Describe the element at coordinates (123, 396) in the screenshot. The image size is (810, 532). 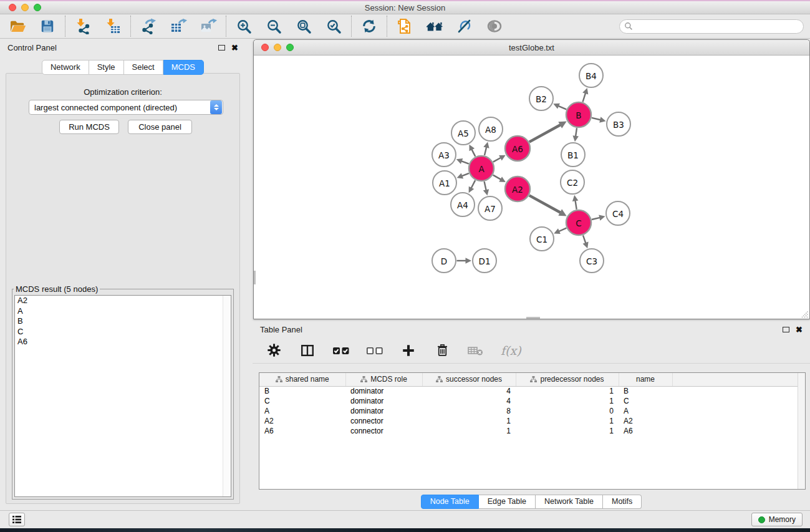
I see `mcds-result-list: A2ABCA6` at that location.